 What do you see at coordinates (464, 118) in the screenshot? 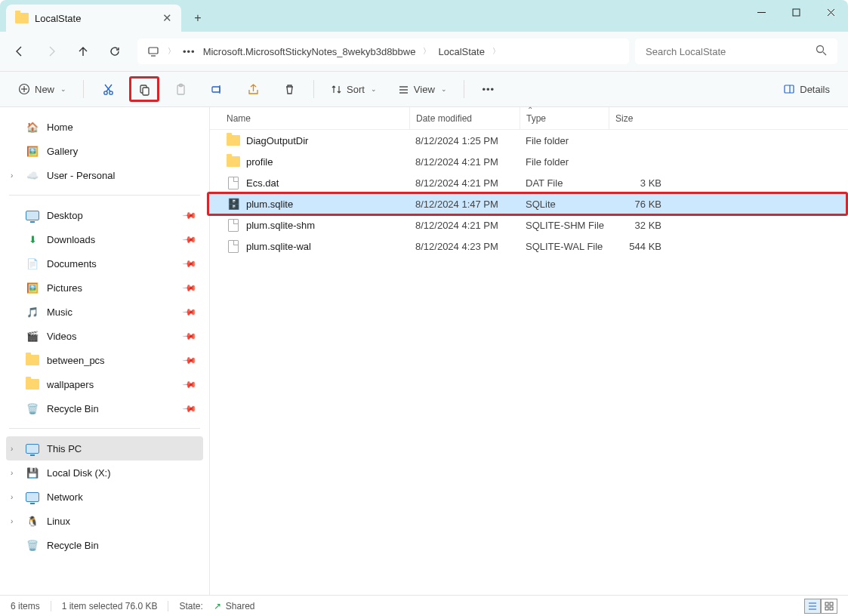
I see `column-date: Date modified` at bounding box center [464, 118].